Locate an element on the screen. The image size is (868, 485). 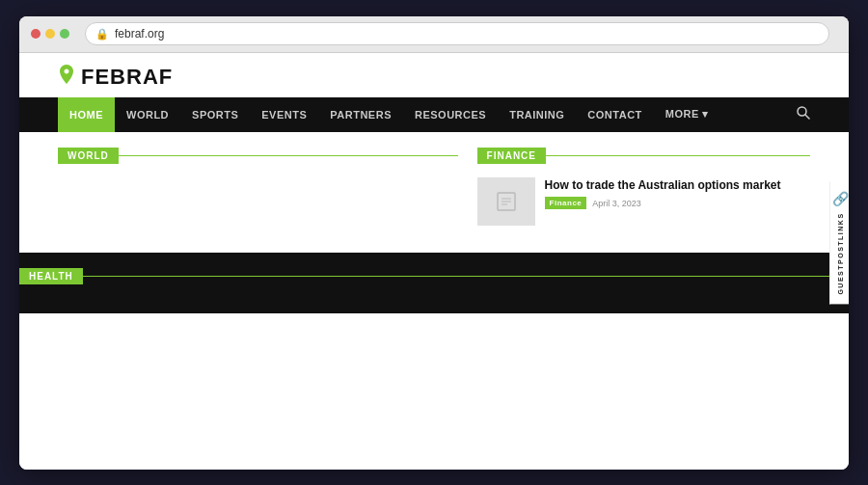
logo-icon is located at coordinates (67, 77).